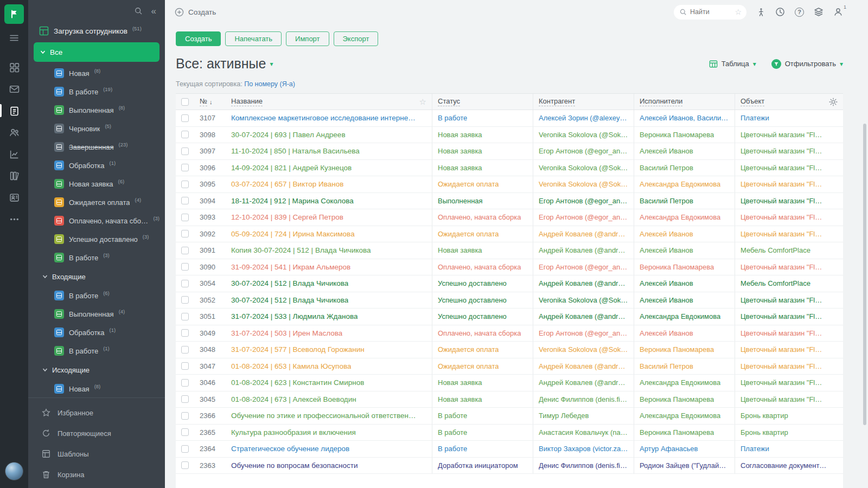 This screenshot has width=868, height=488. What do you see at coordinates (509, 118) in the screenshot?
I see `table-row: 3107 Комплексное маркетинговое исследова…` at bounding box center [509, 118].